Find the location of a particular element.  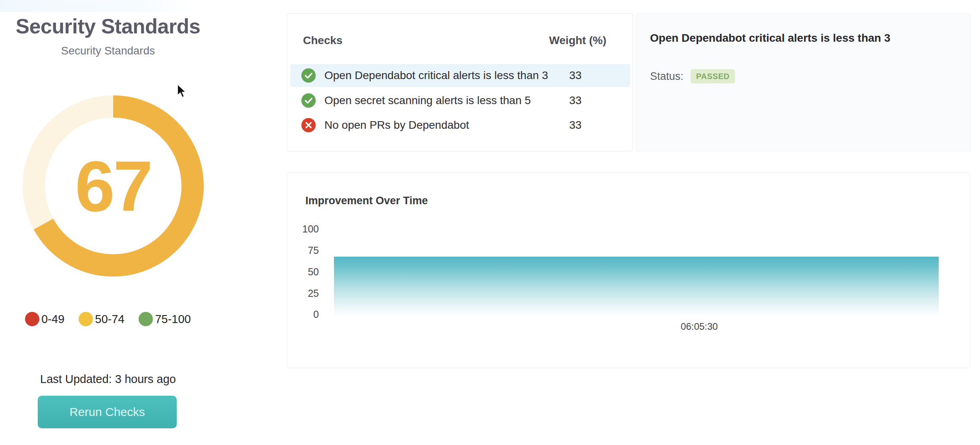

check-row-secret-scanning: Open secret scanning alerts is less than… is located at coordinates (460, 101).